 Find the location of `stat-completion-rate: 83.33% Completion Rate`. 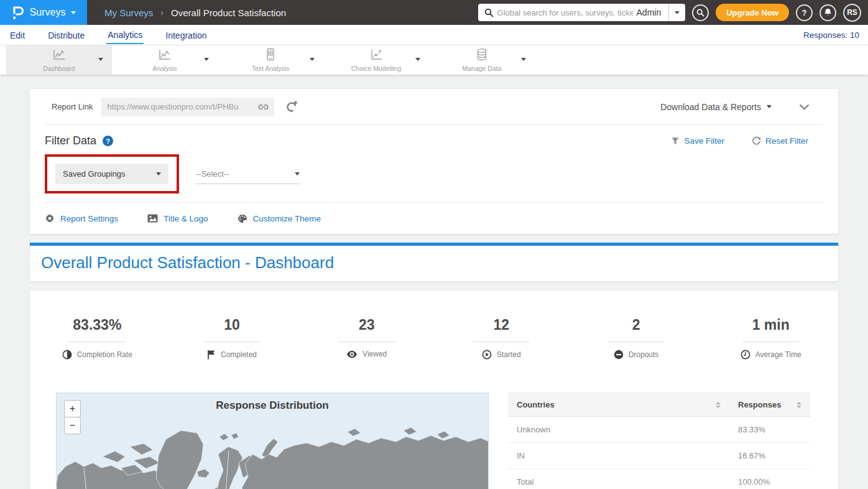

stat-completion-rate: 83.33% Completion Rate is located at coordinates (97, 338).